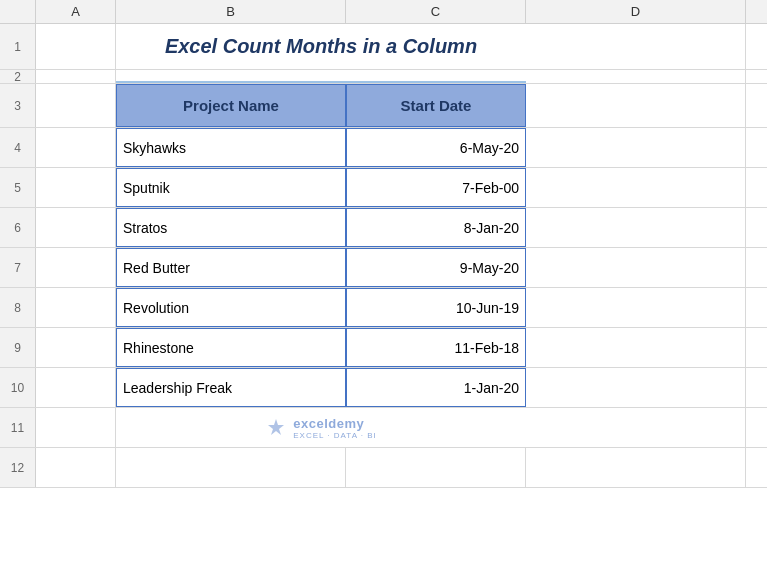 The height and width of the screenshot is (567, 767). Describe the element at coordinates (76, 268) in the screenshot. I see `cell-a7` at that location.